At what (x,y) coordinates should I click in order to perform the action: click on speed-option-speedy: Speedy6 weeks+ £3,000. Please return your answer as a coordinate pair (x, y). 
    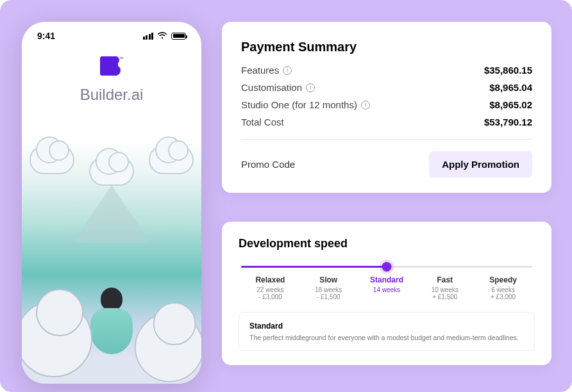
    Looking at the image, I should click on (503, 288).